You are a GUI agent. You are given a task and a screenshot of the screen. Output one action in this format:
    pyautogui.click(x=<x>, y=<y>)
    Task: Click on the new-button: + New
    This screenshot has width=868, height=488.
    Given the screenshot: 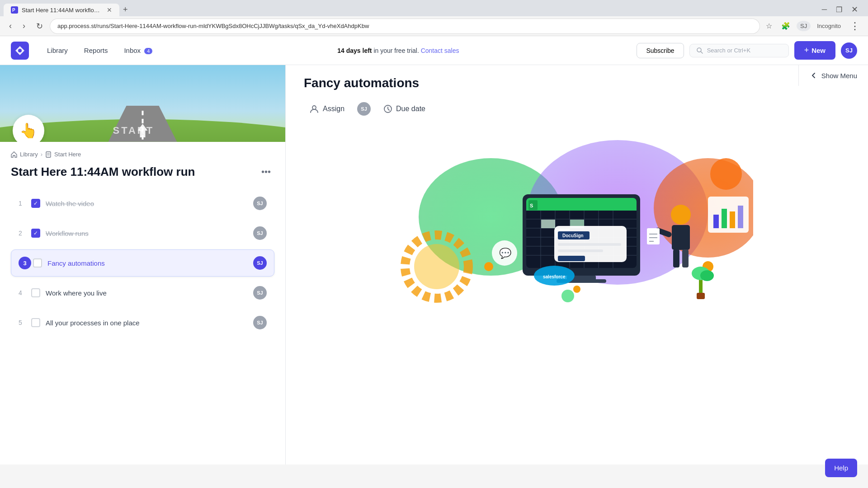 What is the action you would take?
    pyautogui.click(x=815, y=51)
    